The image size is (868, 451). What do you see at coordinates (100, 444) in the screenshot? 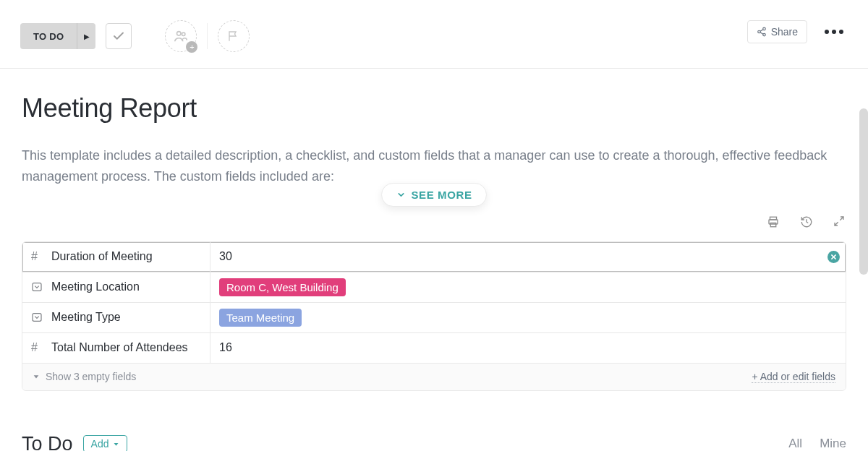
I see `add-label: Add` at bounding box center [100, 444].